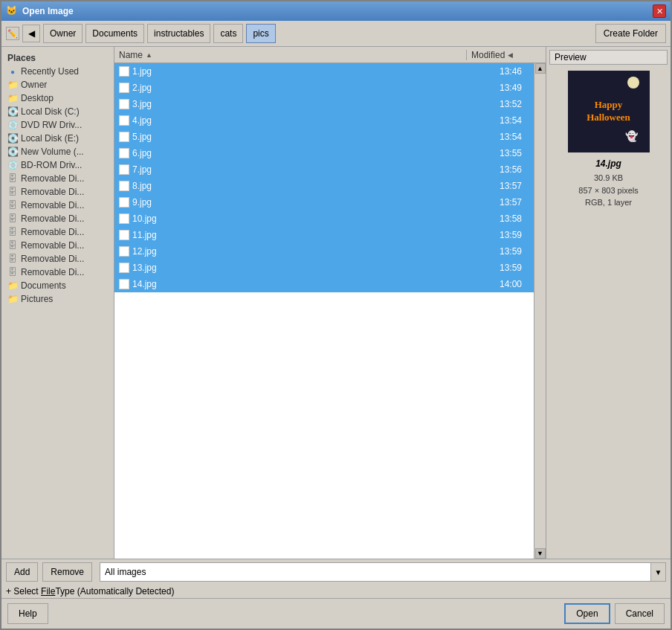 This screenshot has width=672, height=630. I want to click on sidebar-item-dvd: 💿 DVD RW Driv..., so click(58, 125).